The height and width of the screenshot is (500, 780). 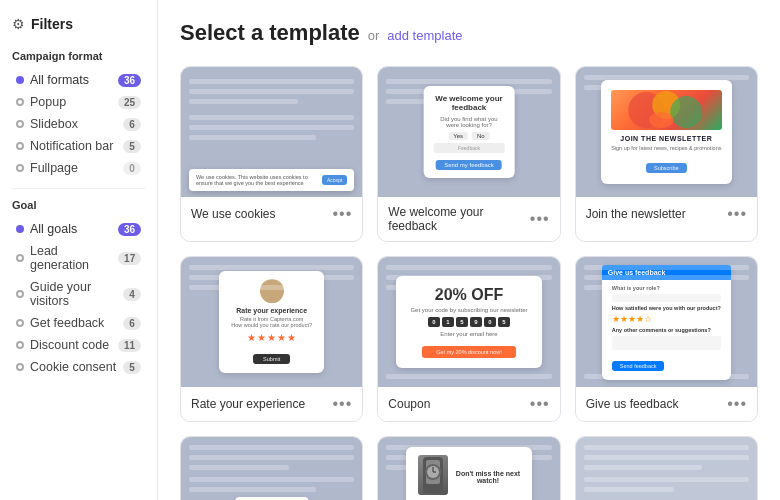 What do you see at coordinates (132, 294) in the screenshot?
I see `count-badge: 4` at bounding box center [132, 294].